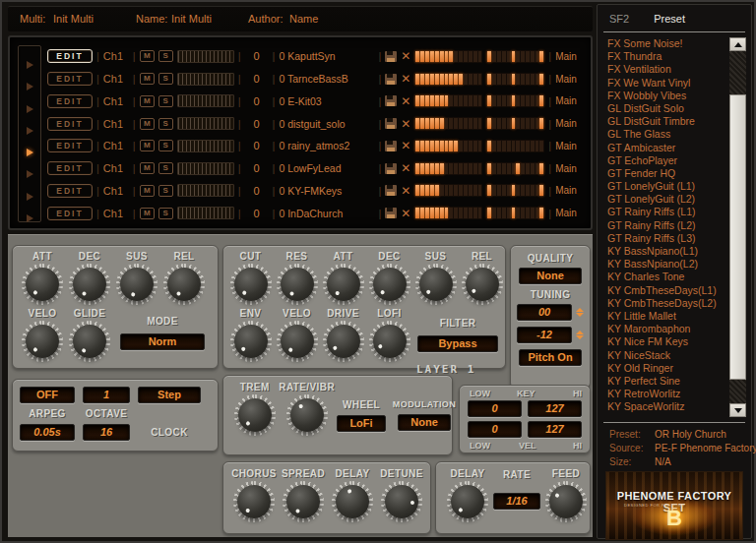 This screenshot has width=756, height=543. What do you see at coordinates (666, 264) in the screenshot?
I see `preset-list-item: KY BassNpiano(L2)` at bounding box center [666, 264].